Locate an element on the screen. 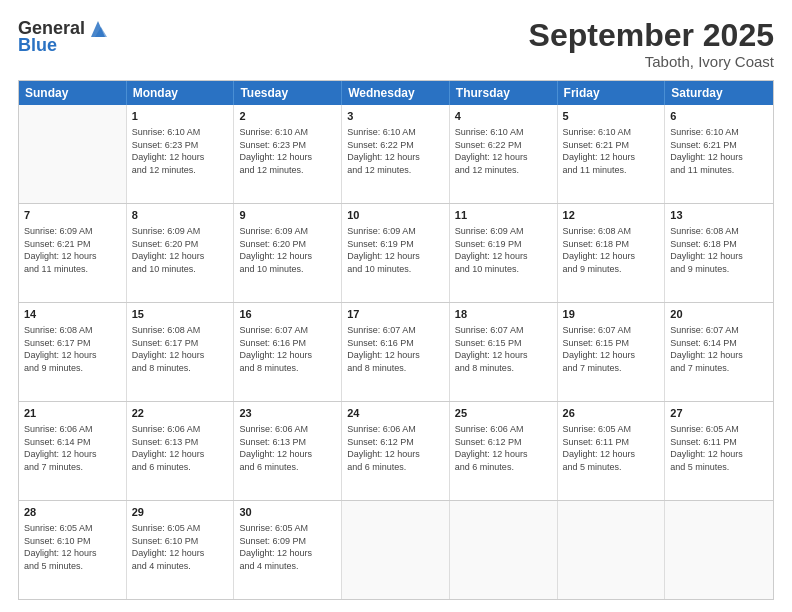  col-header-saturday: Saturday is located at coordinates (719, 93).